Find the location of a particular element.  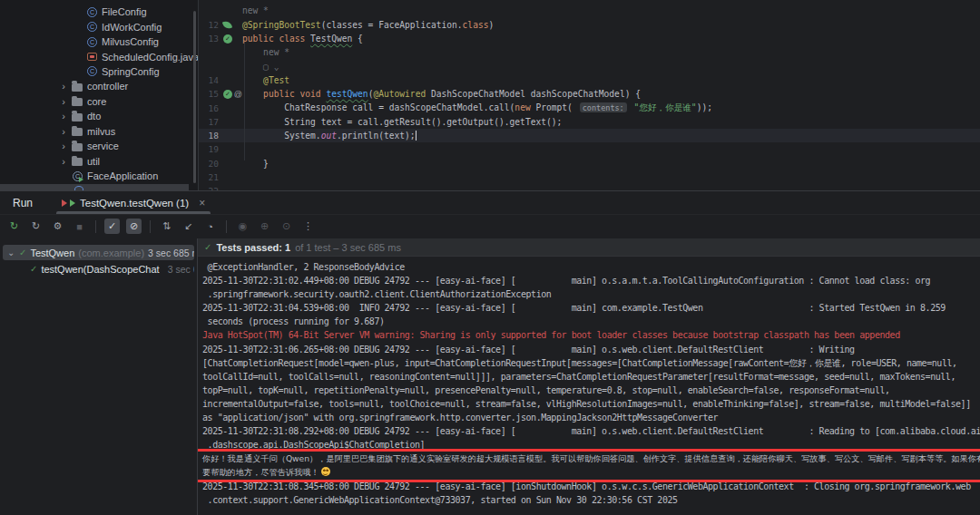

annotation-gutter-icon: @ is located at coordinates (238, 94).